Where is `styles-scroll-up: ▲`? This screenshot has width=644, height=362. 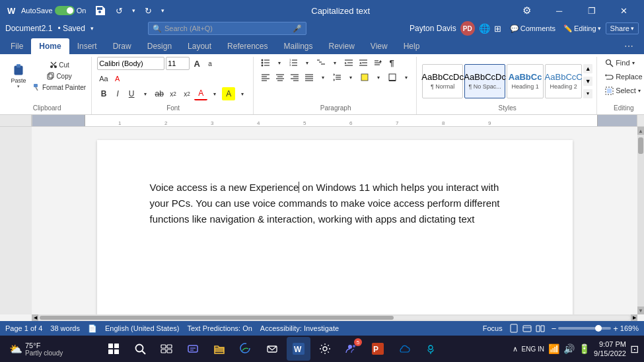 styles-scroll-up: ▲ is located at coordinates (588, 69).